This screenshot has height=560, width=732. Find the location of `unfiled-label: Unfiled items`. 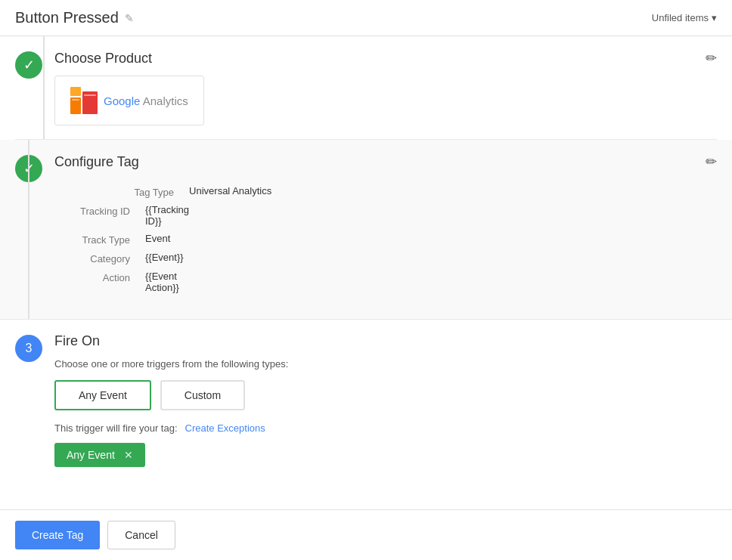

unfiled-label: Unfiled items is located at coordinates (681, 18).